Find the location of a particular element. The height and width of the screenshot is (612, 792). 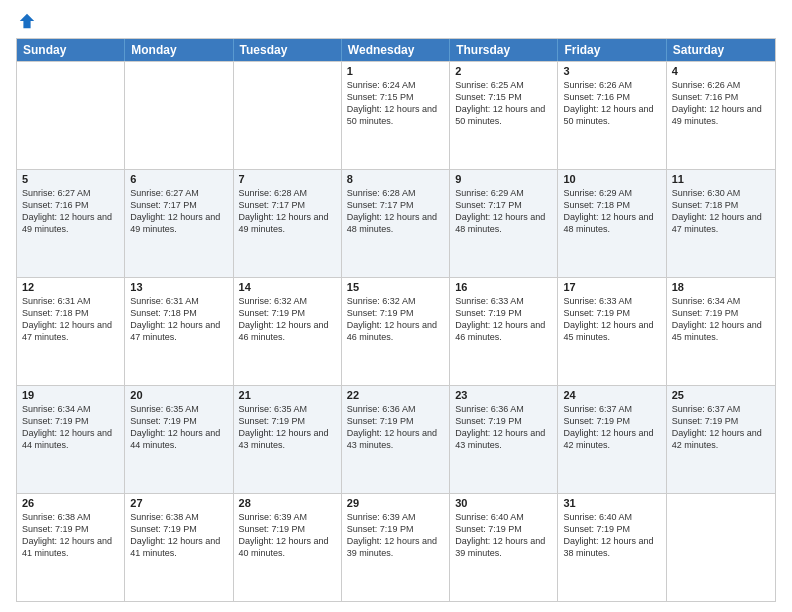

day-number: 1 is located at coordinates (396, 71).